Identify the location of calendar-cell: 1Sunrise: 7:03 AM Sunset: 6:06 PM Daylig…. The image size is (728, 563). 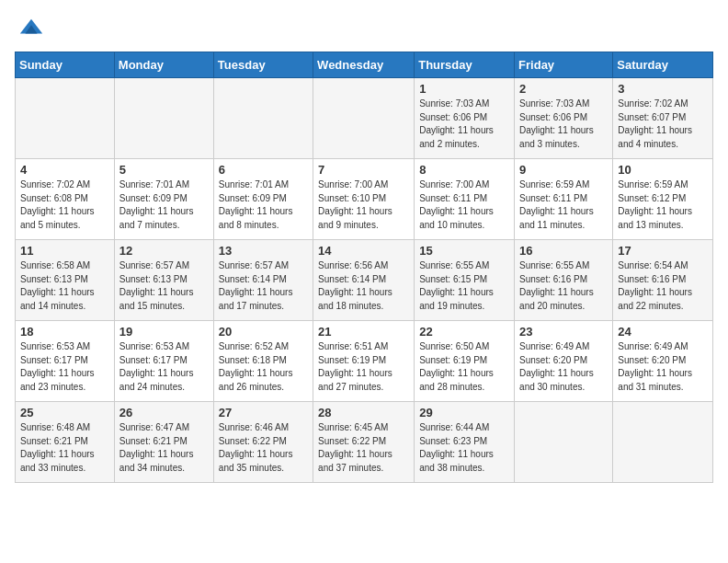
(465, 119).